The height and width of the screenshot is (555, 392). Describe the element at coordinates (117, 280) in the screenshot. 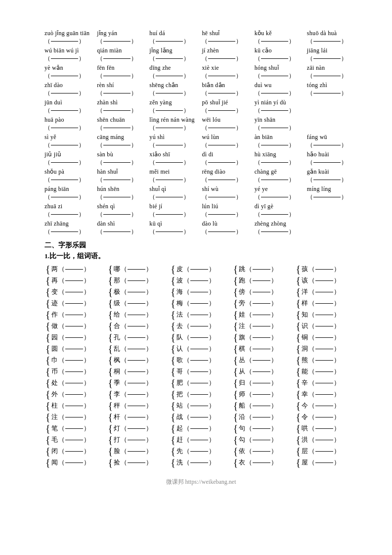

I see `char-text: 那` at that location.